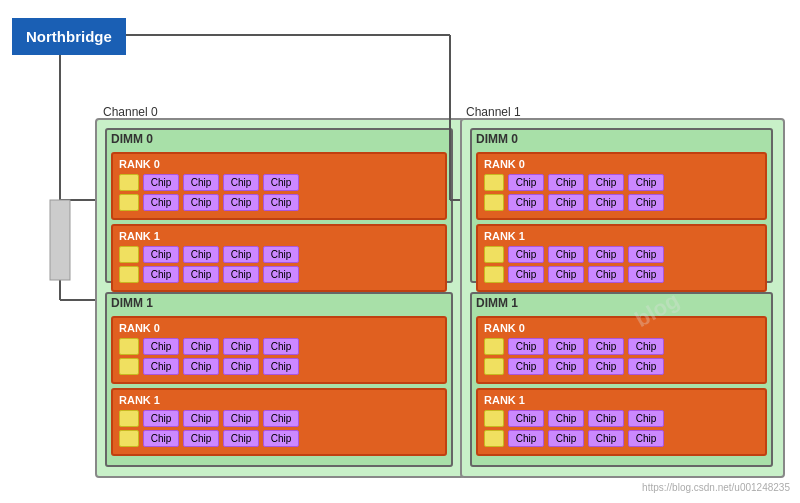  What do you see at coordinates (622, 258) in the screenshot?
I see `rank1-dimm0-ch1: RANK 1 Chip Chip Chip Chip Chip Chip Chi…` at bounding box center [622, 258].